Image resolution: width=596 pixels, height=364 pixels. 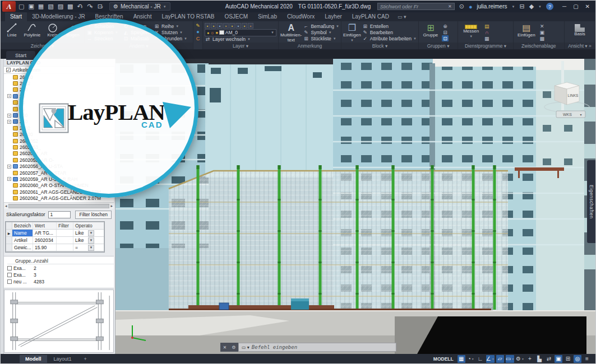 I want to click on beschriftung-icon: ▙, so click(x=539, y=359).